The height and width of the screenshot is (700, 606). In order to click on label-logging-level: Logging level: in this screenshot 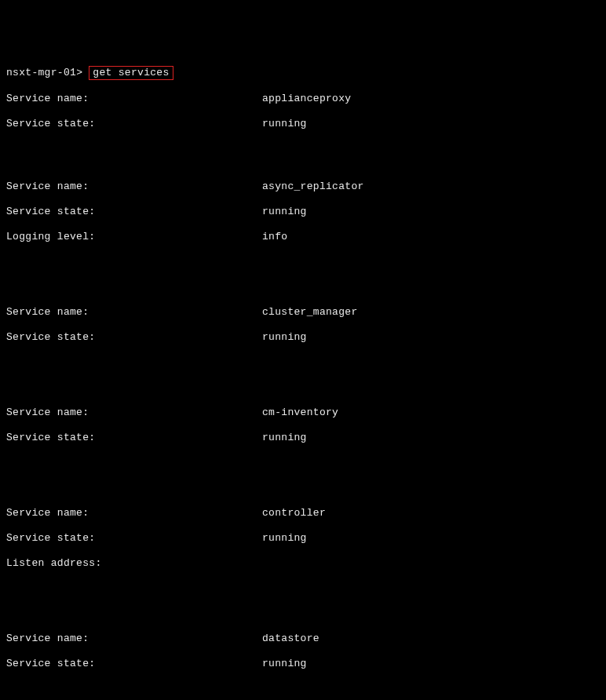, I will do `click(134, 237)`.